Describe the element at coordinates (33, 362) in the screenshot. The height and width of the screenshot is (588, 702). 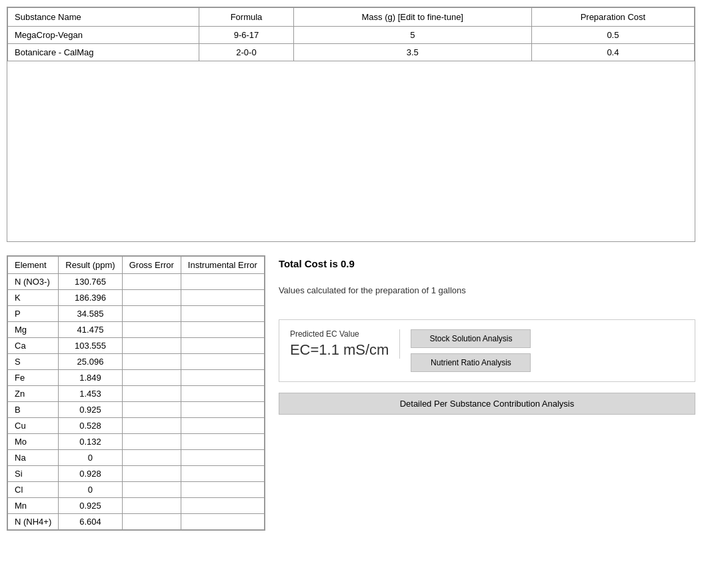
I see `bottom-table-cell-element: S` at that location.